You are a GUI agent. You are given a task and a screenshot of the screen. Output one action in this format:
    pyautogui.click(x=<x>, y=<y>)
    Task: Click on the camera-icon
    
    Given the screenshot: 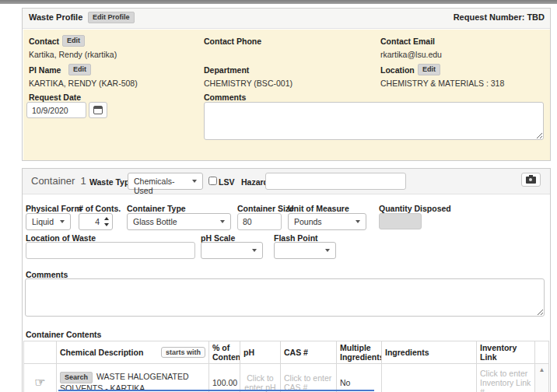 What is the action you would take?
    pyautogui.click(x=531, y=180)
    